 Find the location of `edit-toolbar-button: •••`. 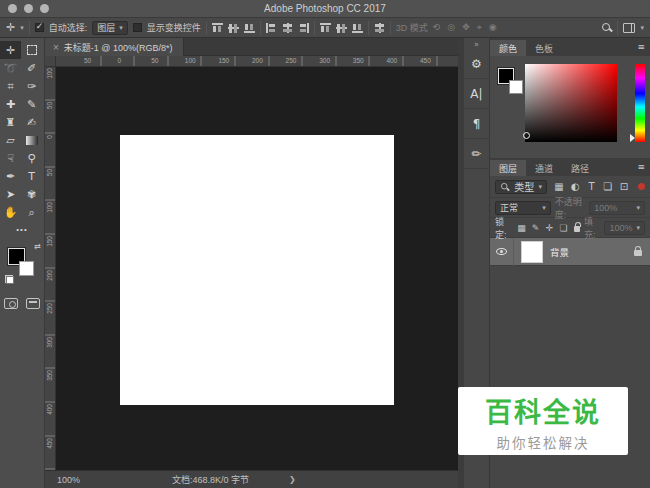

edit-toolbar-button: ••• is located at coordinates (22, 230).